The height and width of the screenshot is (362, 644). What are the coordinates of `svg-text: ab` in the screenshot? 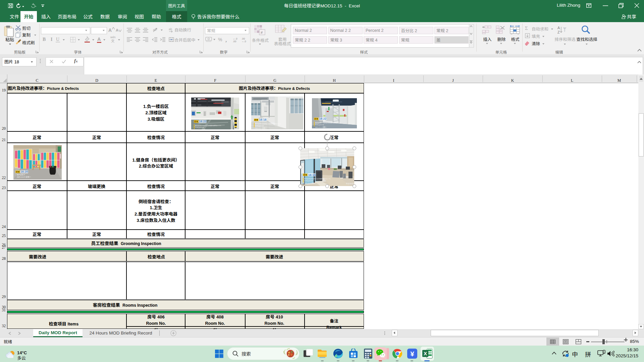 It's located at (155, 29).